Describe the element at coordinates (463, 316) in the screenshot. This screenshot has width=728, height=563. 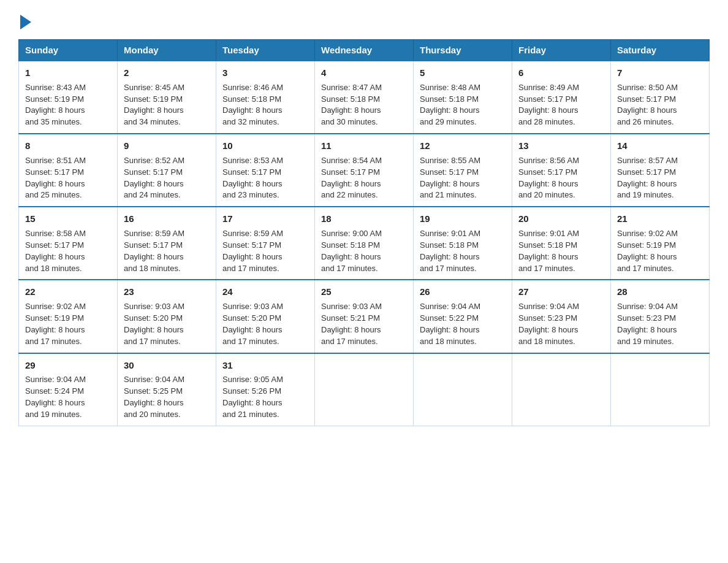
I see `calendar-day-cell: 26Sunrise: 9:04 AMSunset: 5:22 PMDayligh…` at that location.